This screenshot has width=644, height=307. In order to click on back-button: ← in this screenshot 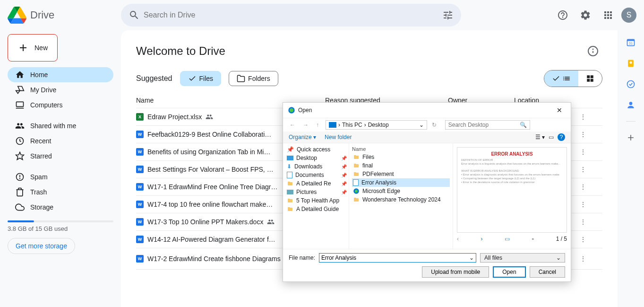, I will do `click(292, 125)`.